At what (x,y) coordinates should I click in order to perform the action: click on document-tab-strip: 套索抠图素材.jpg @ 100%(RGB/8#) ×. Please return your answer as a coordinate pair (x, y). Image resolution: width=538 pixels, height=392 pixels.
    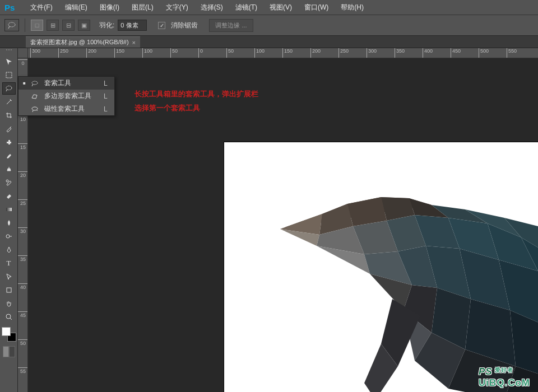
    Looking at the image, I should click on (269, 42).